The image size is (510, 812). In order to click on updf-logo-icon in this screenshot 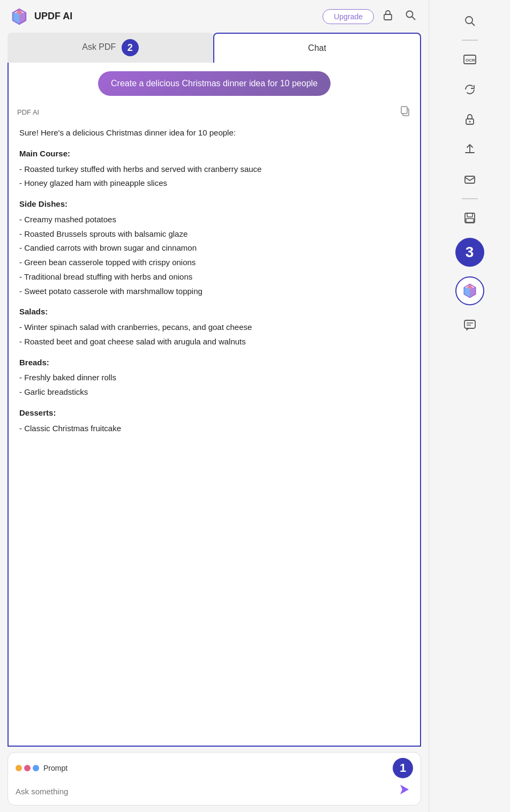, I will do `click(19, 17)`.